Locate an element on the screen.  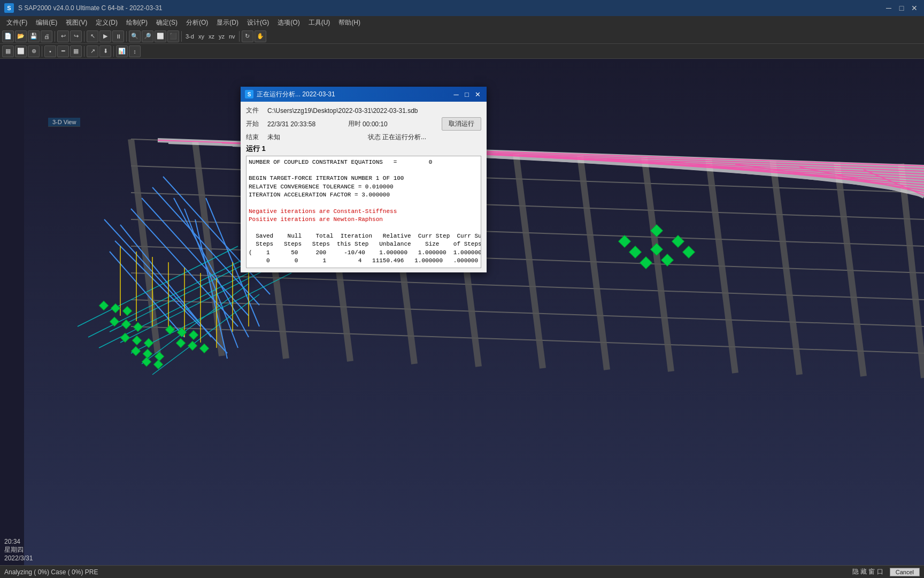
file-value: C:\Users\zzg19\Desktop\2022-03-31\2022-0… is located at coordinates (374, 111).